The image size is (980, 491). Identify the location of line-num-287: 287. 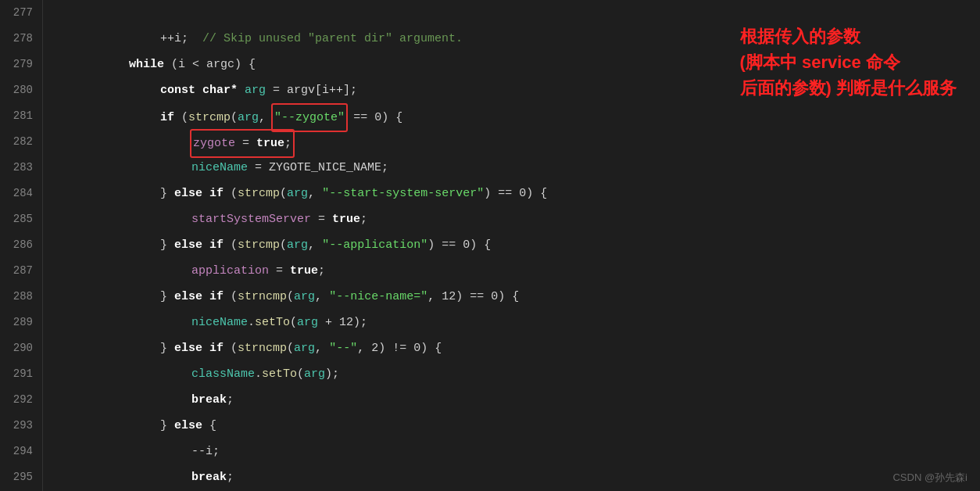
(21, 271).